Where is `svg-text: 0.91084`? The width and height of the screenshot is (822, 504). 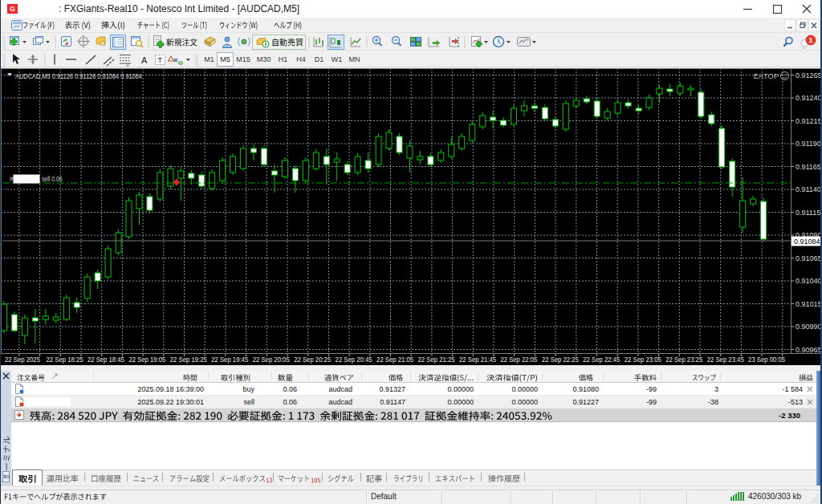 svg-text: 0.91084 is located at coordinates (808, 242).